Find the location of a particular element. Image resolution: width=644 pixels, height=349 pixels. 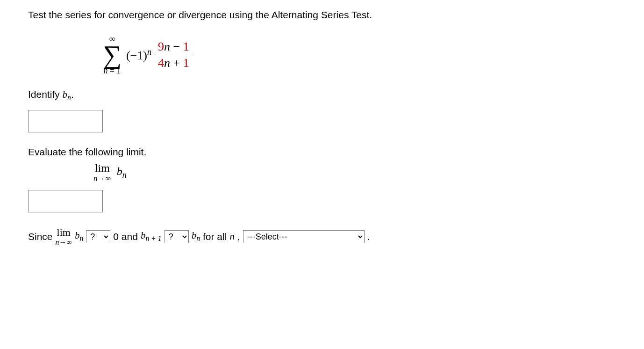

series-formula: ∞ ∑ n = 1 (−1)n 9n − 1 4n + 1 is located at coordinates (359, 55).